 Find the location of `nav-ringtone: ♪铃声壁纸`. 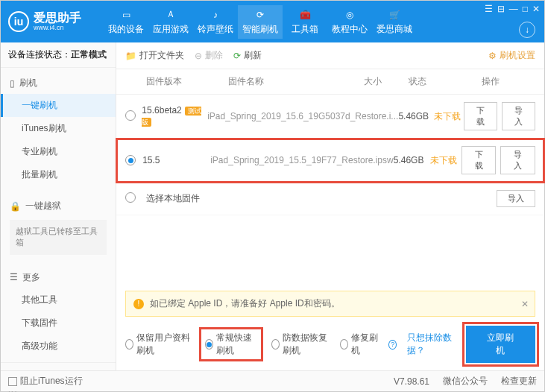

nav-ringtone: ♪铃声壁纸 is located at coordinates (215, 22).